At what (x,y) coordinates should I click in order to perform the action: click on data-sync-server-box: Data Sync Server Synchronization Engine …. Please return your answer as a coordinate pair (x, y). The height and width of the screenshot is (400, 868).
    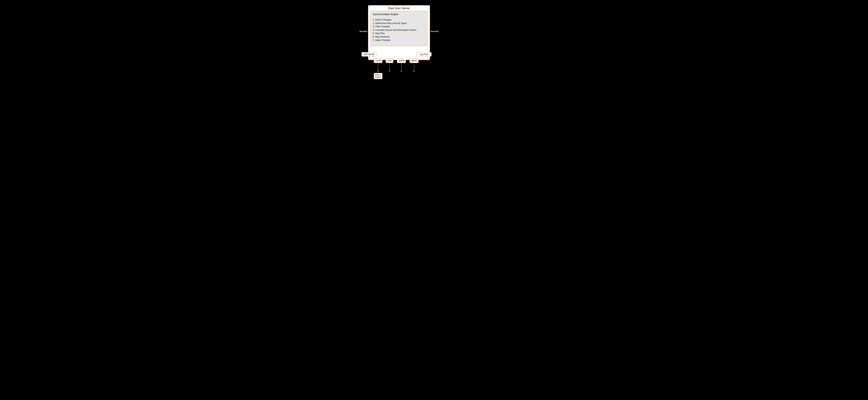
    Looking at the image, I should click on (399, 32).